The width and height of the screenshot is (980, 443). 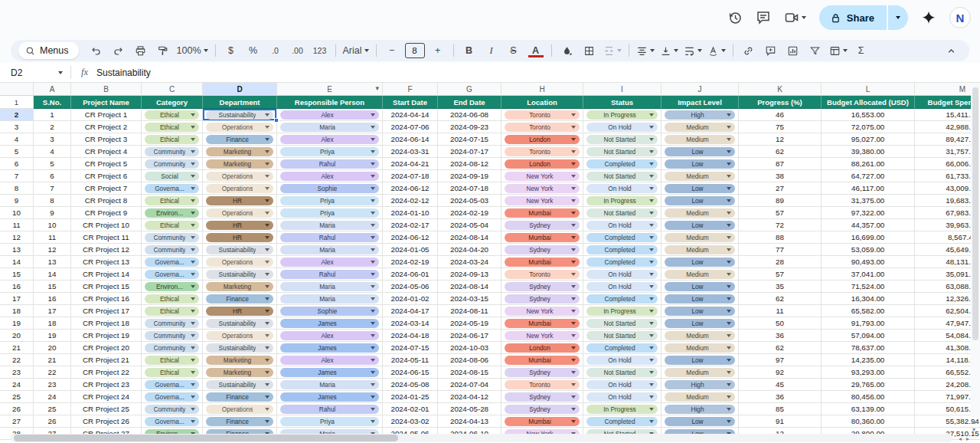 What do you see at coordinates (17, 213) in the screenshot?
I see `row-number-10: 10` at bounding box center [17, 213].